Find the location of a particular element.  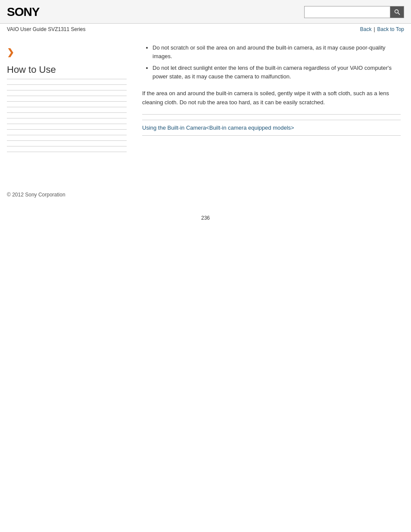

page-header: SONY is located at coordinates (206, 12).